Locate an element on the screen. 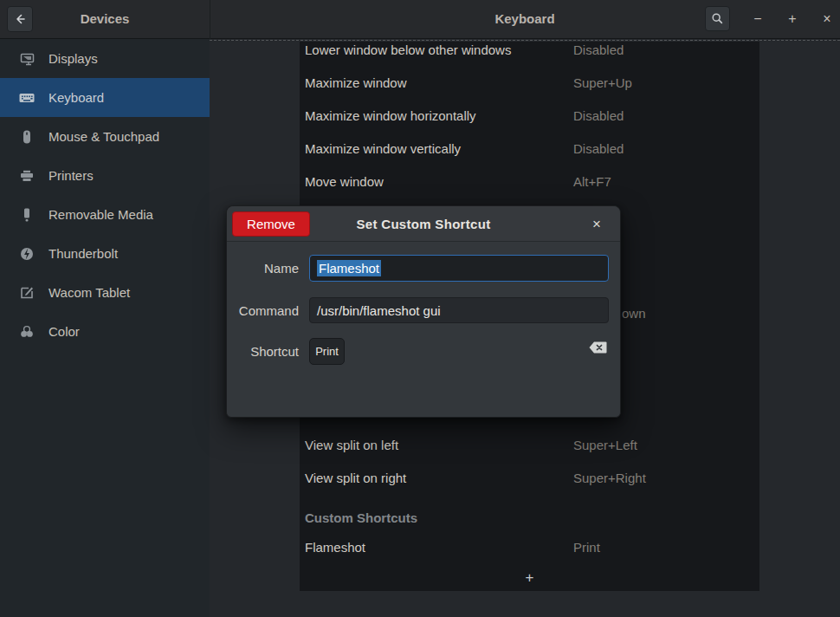 The image size is (840, 617). shortcut-row: Maximize window horizontally Disabled is located at coordinates (530, 115).